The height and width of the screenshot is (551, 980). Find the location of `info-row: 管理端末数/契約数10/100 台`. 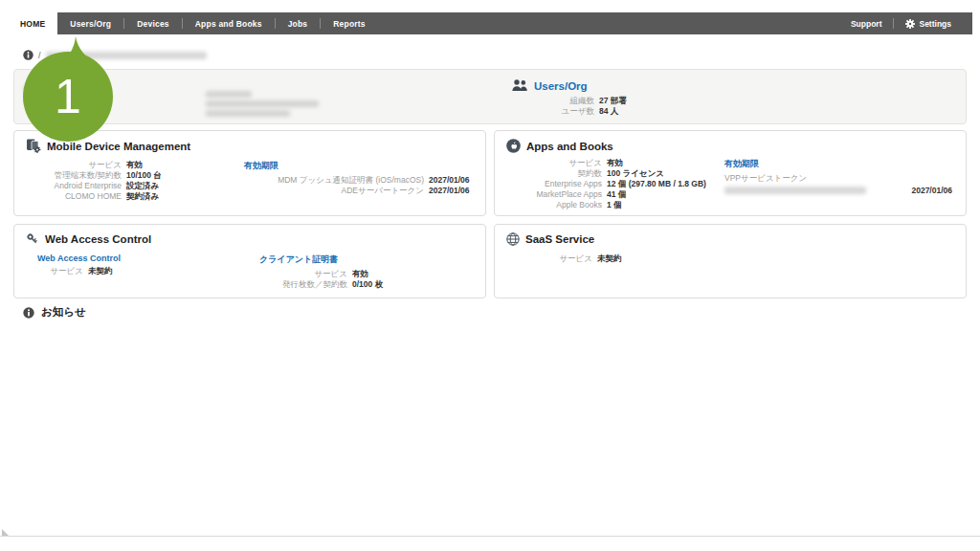

info-row: 管理端末数/契約数10/100 台 is located at coordinates (88, 176).